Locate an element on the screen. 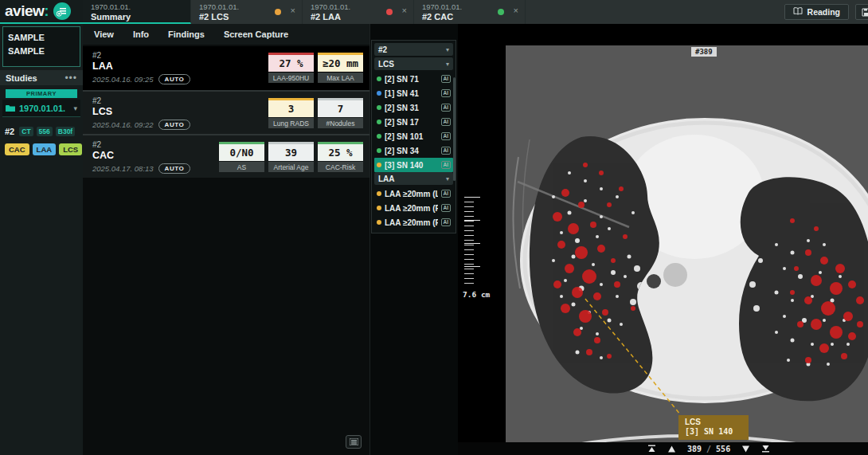 This screenshot has width=868, height=455. patient-name-line2: SAMPLE is located at coordinates (41, 51).